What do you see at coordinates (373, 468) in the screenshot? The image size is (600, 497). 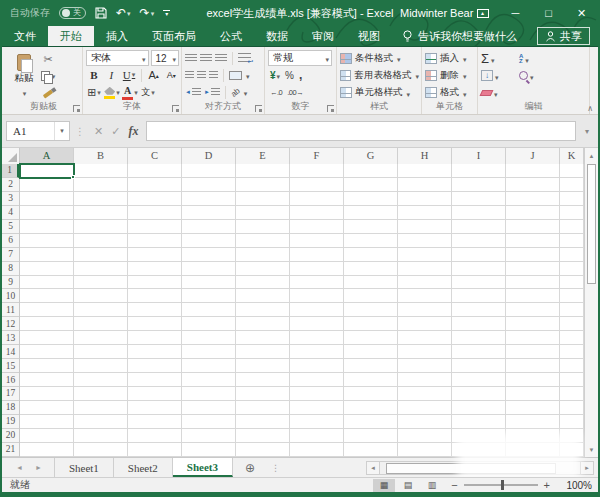 I see `scroll-left-icon: ◄` at bounding box center [373, 468].